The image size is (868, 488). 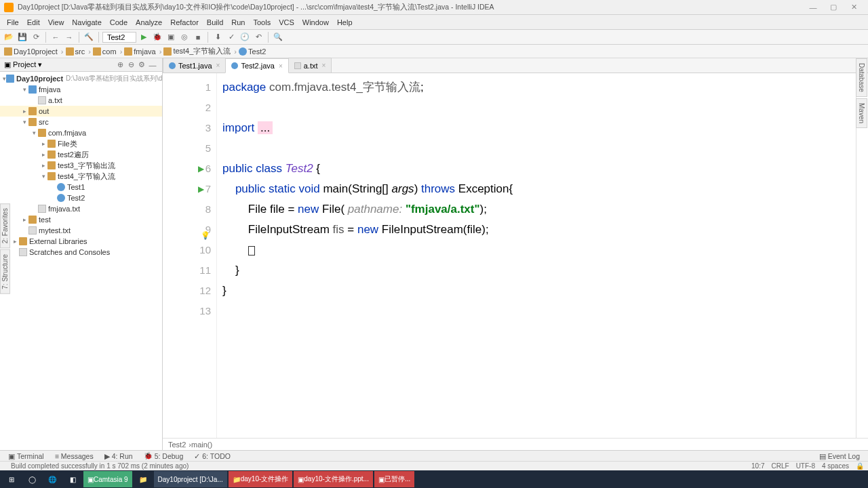 I want to click on run-tab: ▶ 4: Run, so click(x=119, y=456).